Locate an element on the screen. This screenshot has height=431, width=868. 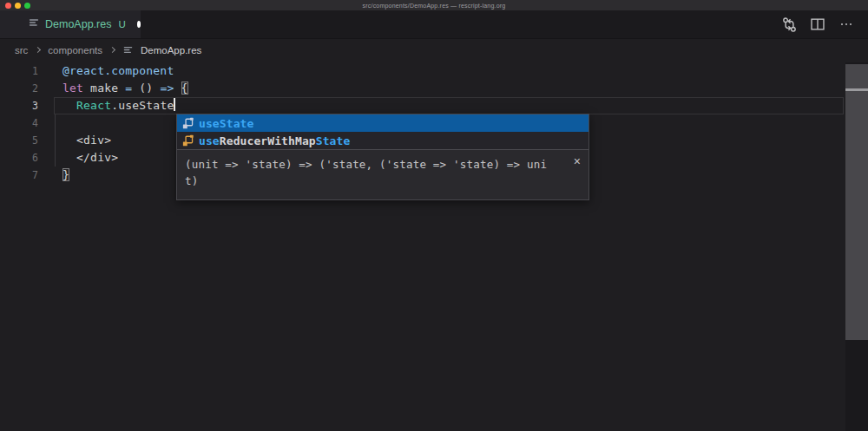
code-text: } is located at coordinates (54, 175).